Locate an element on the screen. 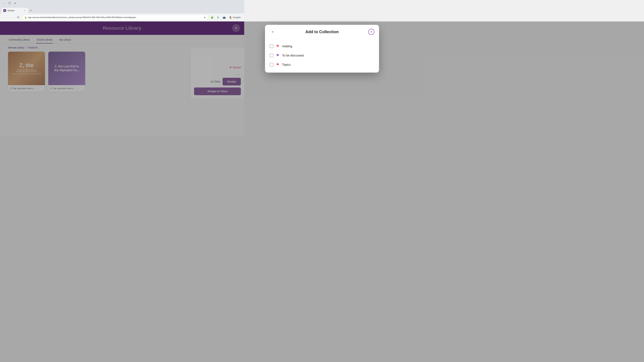 The height and width of the screenshot is (362, 644). reload-button: ↻ is located at coordinates (18, 17).